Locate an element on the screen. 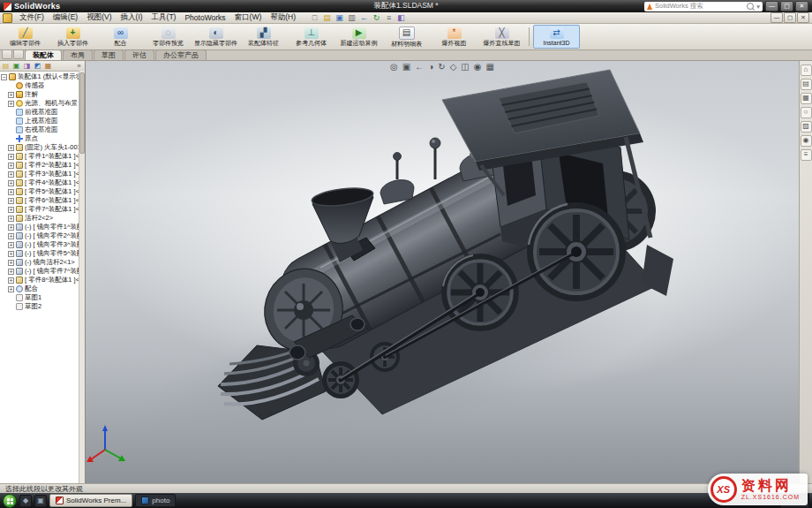 This screenshot has width=812, height=508. section-view-icon: ◑ is located at coordinates (431, 67).